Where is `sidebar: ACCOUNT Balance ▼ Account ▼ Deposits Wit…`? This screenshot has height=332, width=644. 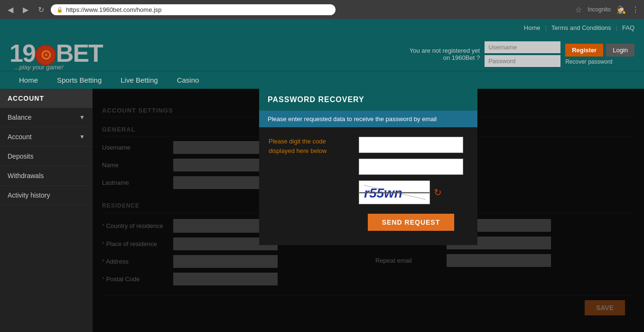 sidebar: ACCOUNT Balance ▼ Account ▼ Deposits Wit… is located at coordinates (47, 210).